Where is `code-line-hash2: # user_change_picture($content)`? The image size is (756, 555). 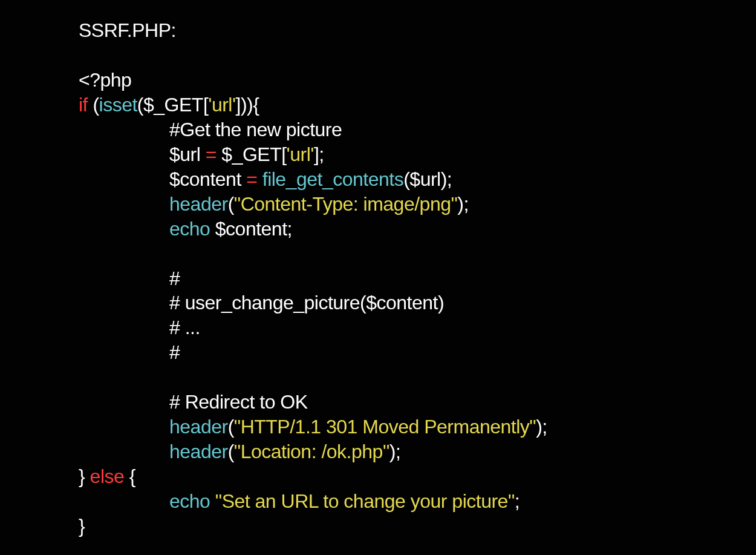 code-line-hash2: # user_change_picture($content) is located at coordinates (378, 303).